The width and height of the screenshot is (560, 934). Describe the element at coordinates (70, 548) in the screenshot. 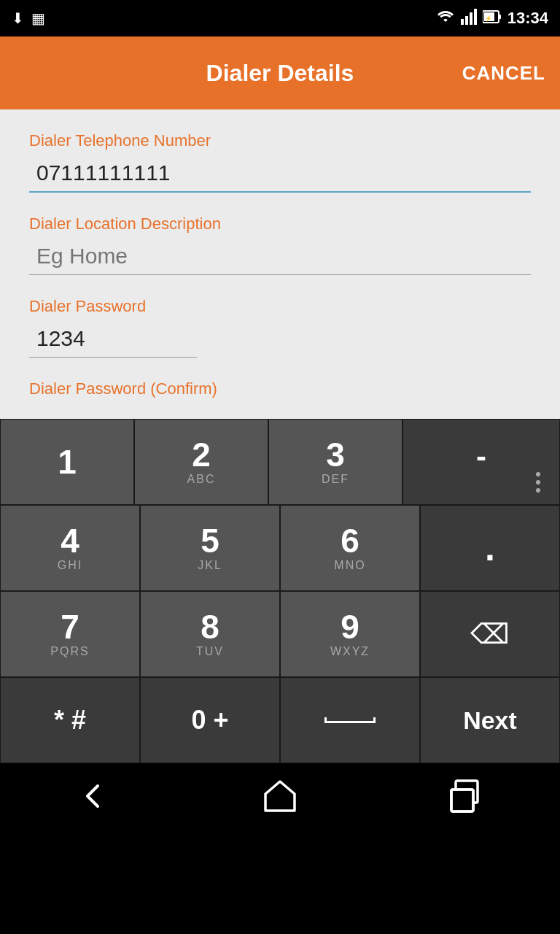

I see `key-4: 4 GHI` at that location.